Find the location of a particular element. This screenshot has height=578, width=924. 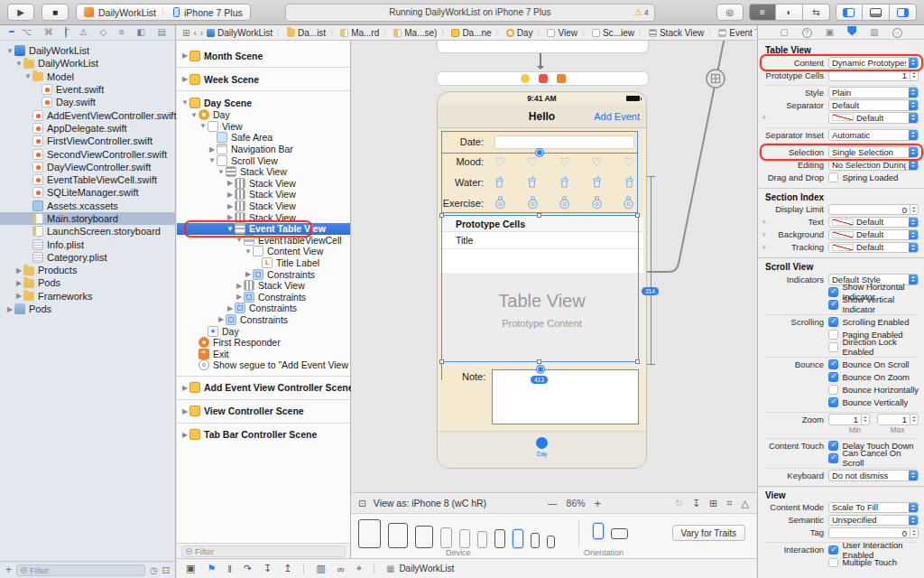

checkbox-bounce-on-zoom is located at coordinates (834, 378).